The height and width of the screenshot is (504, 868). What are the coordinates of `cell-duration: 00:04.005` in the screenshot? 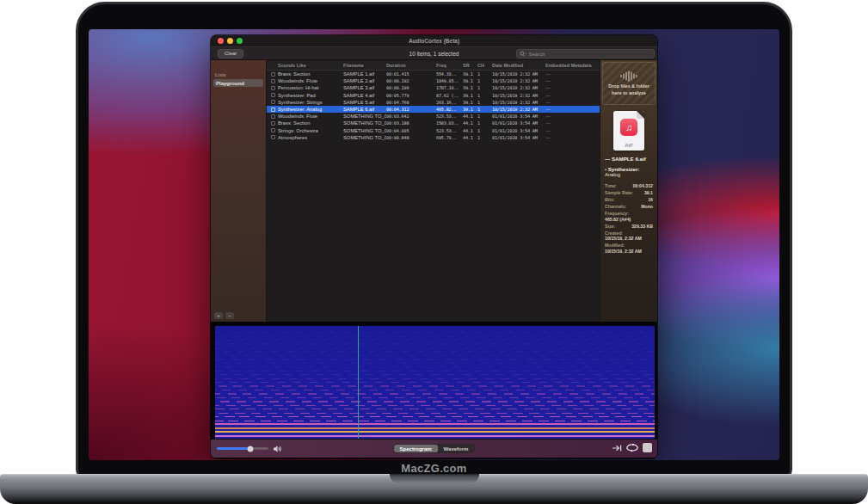 It's located at (411, 131).